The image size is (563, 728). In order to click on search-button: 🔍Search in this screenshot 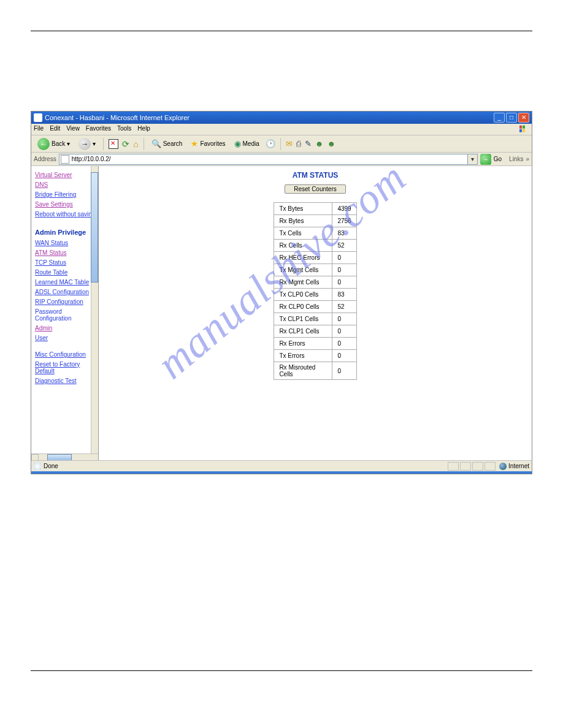, I will do `click(167, 143)`.